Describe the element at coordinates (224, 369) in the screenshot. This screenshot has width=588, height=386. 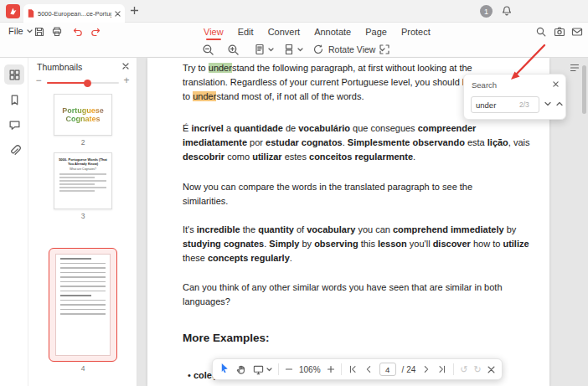
I see `select-tool-button` at that location.